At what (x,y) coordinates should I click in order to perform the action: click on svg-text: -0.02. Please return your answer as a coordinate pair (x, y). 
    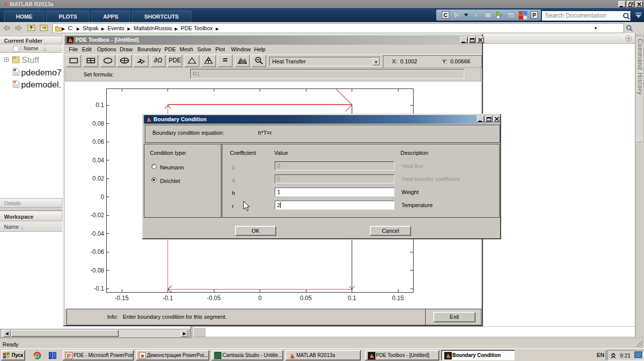
    Looking at the image, I should click on (98, 215).